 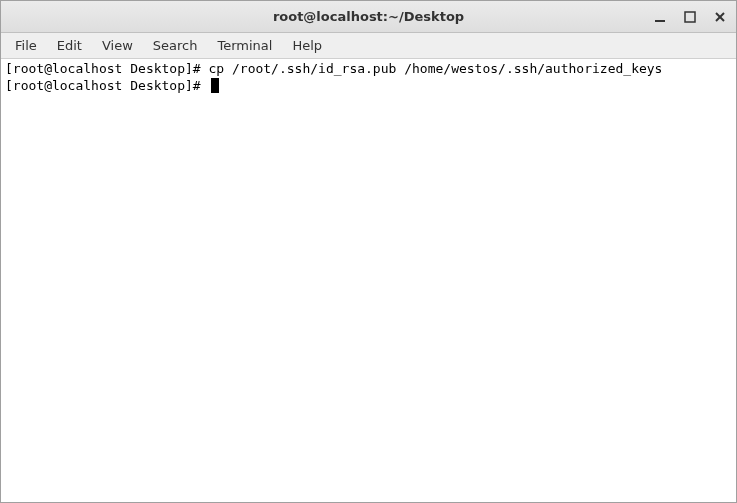 I want to click on menu-search: Search, so click(x=176, y=46).